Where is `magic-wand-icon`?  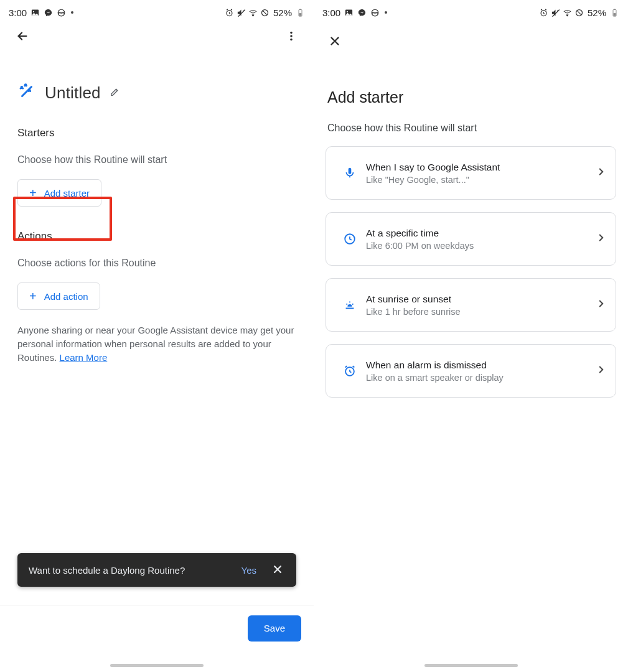
magic-wand-icon is located at coordinates (27, 93).